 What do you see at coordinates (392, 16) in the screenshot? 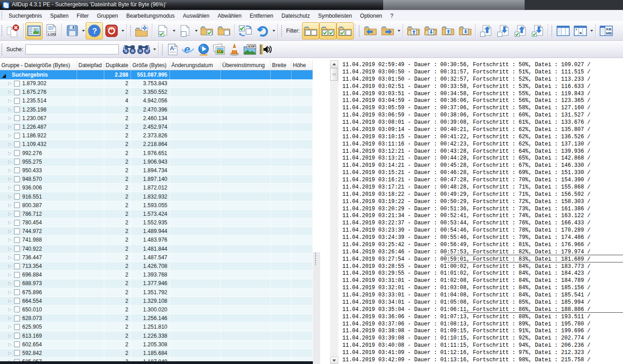
I see `menu-item-?: ?` at bounding box center [392, 16].